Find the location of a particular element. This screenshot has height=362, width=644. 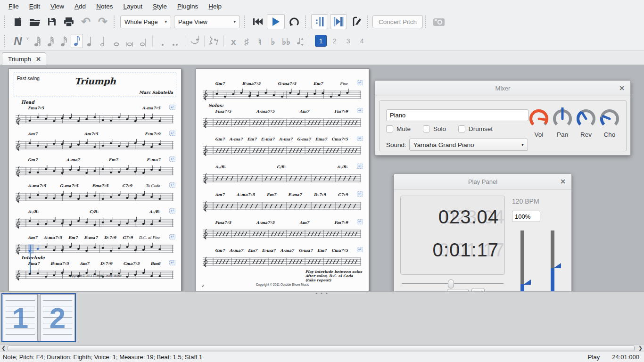

close-icon: ✕ is located at coordinates (622, 88).